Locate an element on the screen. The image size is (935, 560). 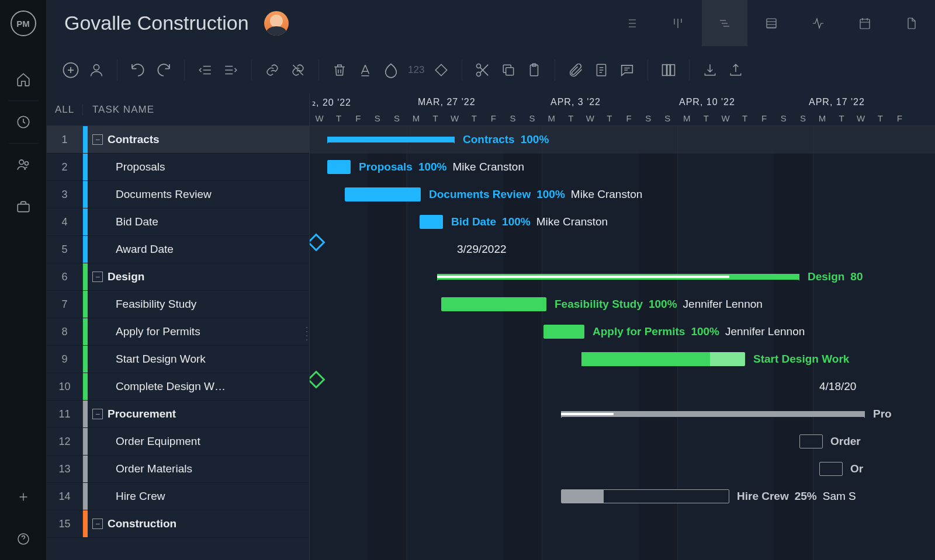
gantt-row: Feasibility Study100%Jennifer Lennon is located at coordinates (622, 305).